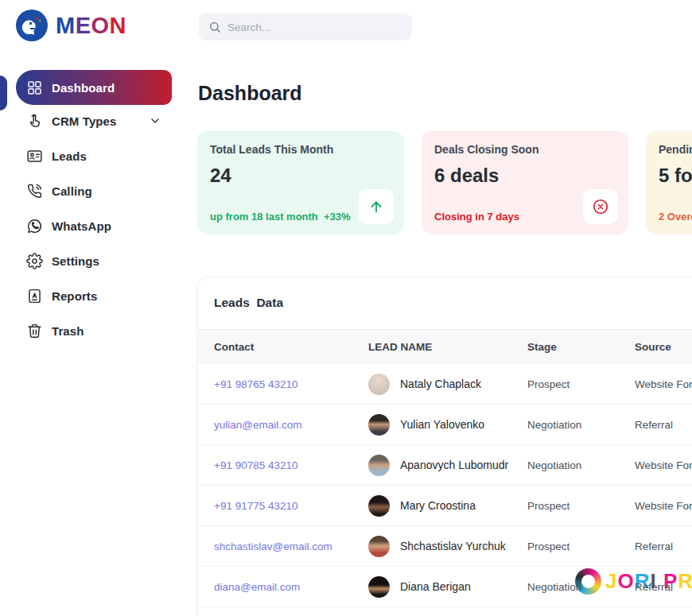  I want to click on search-input, so click(315, 27).